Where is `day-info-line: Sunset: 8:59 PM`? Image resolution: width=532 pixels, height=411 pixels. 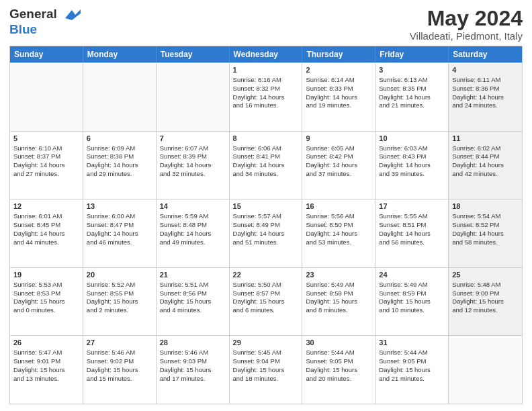
day-info-line: Sunset: 8:59 PM is located at coordinates (412, 294).